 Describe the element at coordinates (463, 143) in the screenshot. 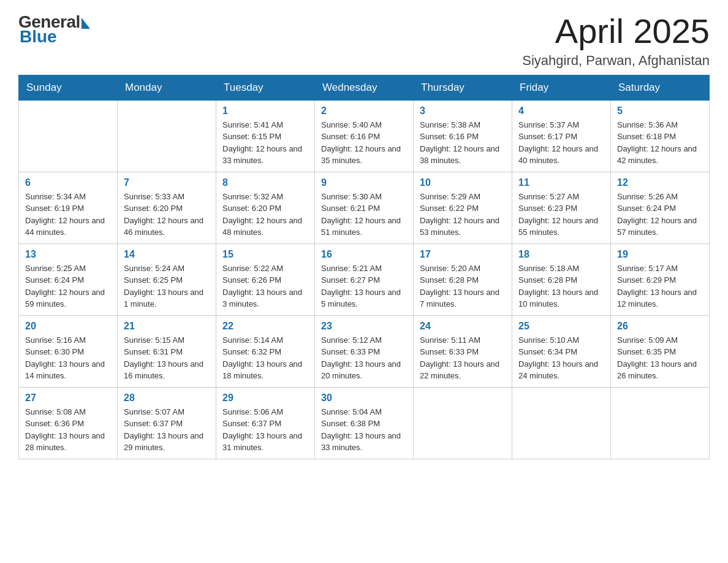

I see `day-info: Sunrise: 5:38 AM Sunset: 6:16 PM Dayligh…` at that location.